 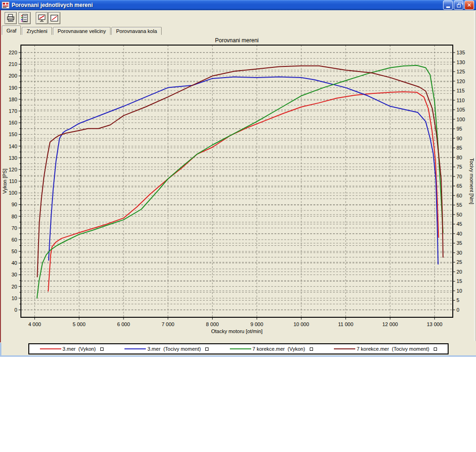 What do you see at coordinates (461, 72) in the screenshot?
I see `svg-text: 125` at bounding box center [461, 72].